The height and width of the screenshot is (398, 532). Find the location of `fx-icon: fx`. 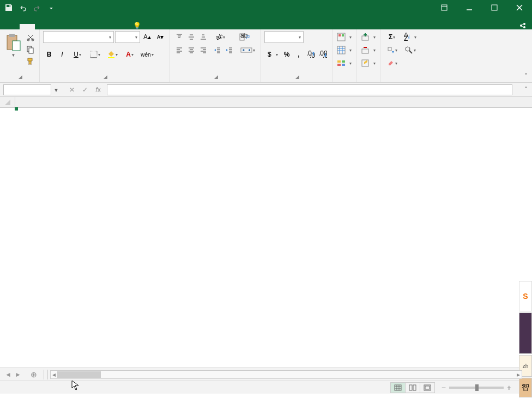

fx-icon: fx is located at coordinates (98, 90).